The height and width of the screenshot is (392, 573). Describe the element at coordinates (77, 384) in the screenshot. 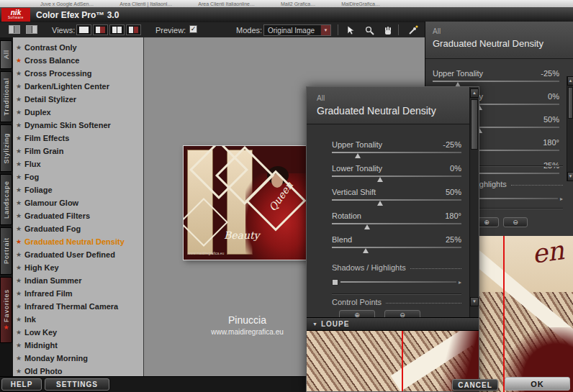

I see `settings-button: SETTINGS` at that location.